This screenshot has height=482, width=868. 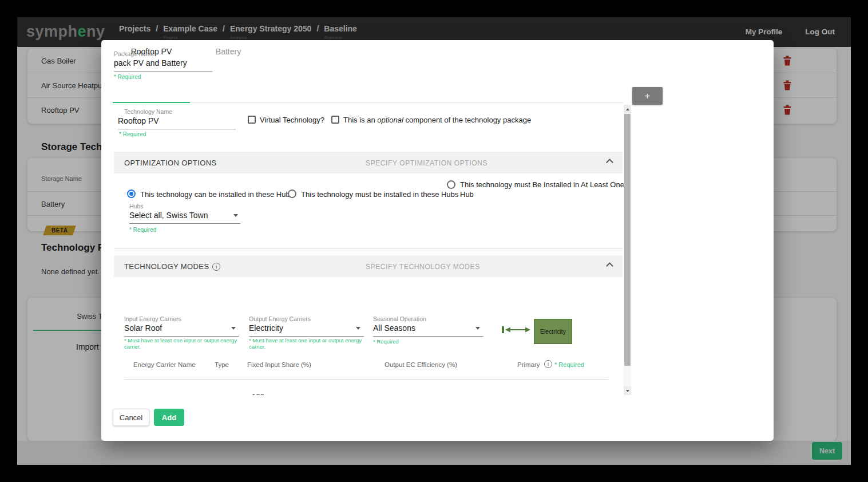 I want to click on hubs-select-value: Select all, Swiss Town, so click(x=168, y=215).